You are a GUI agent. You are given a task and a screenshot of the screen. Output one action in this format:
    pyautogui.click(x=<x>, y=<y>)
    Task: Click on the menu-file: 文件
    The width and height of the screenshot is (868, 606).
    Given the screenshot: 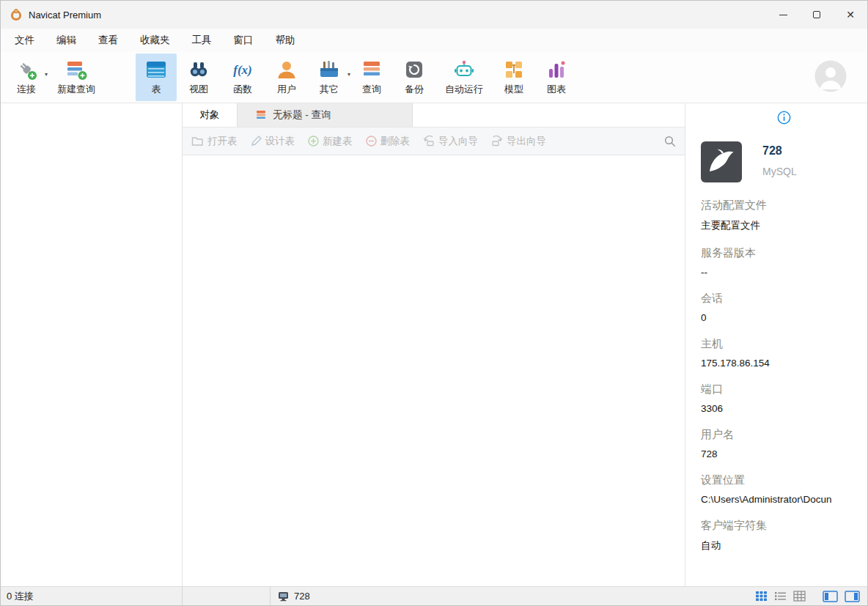 What is the action you would take?
    pyautogui.click(x=25, y=40)
    